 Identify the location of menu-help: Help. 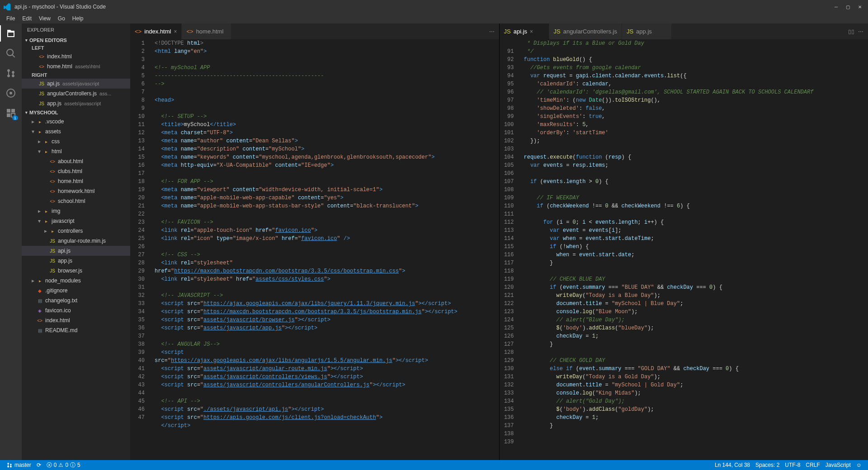
(78, 19).